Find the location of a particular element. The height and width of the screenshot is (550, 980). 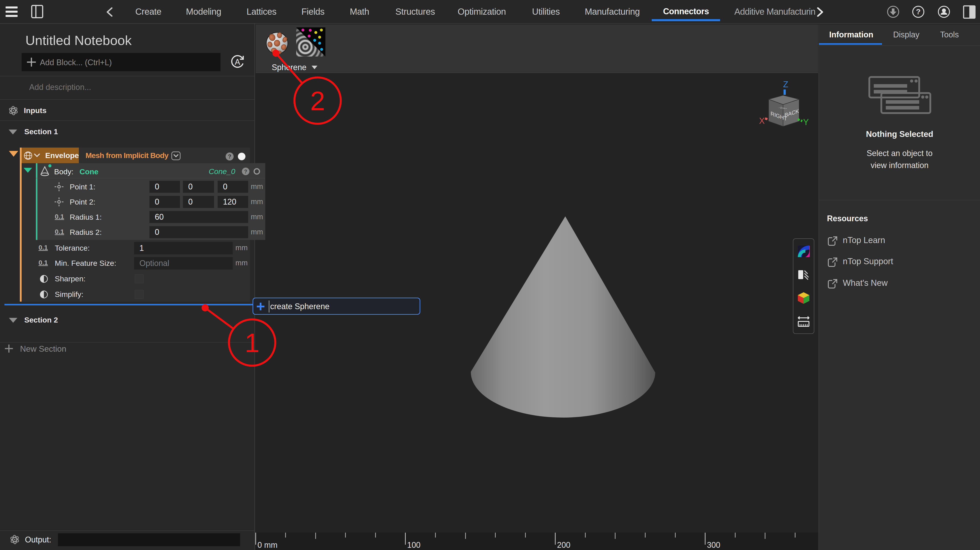

svg-text: 0 mm is located at coordinates (267, 545).